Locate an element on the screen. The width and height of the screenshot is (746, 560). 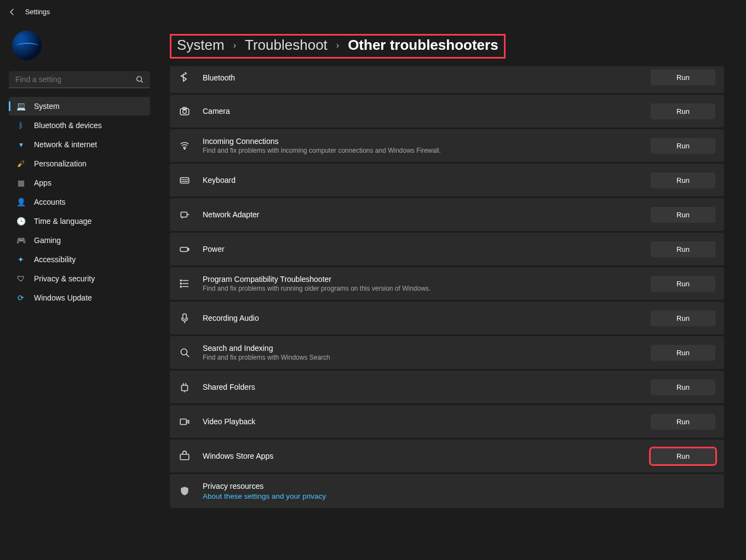
nav-icon: 💻 is located at coordinates (21, 106).